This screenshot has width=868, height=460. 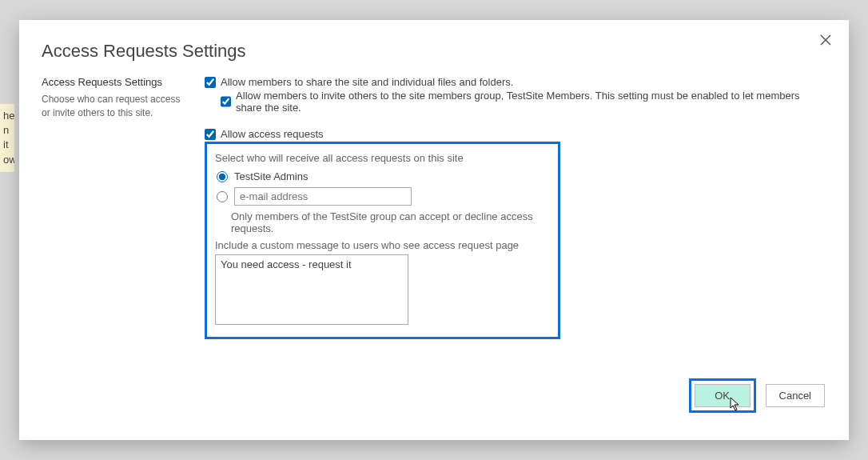 I want to click on dialog-title: Access Requests Settings, so click(x=434, y=51).